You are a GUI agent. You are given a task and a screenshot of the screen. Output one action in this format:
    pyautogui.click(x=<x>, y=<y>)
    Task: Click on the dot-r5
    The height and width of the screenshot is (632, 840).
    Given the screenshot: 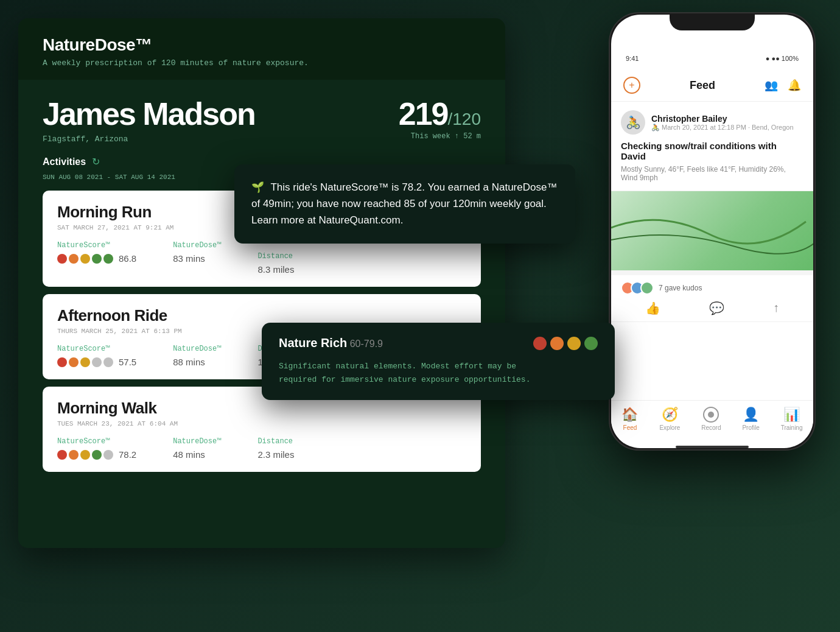 What is the action you would take?
    pyautogui.click(x=108, y=362)
    